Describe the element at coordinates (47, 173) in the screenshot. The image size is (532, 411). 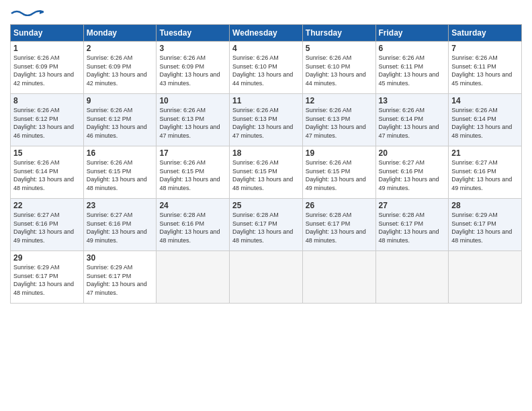
I see `calendar-cell: 15 Sunrise: 6:26 AMSunset: 6:14 PMDaylig…` at that location.